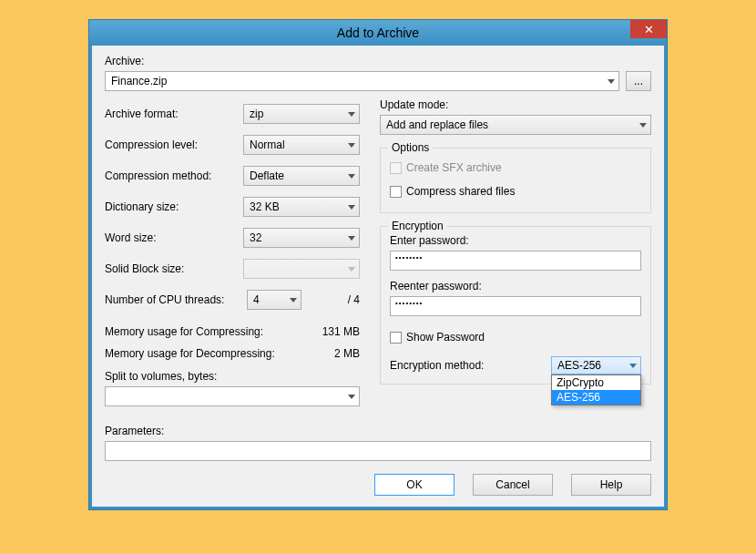 This screenshot has width=756, height=554. Describe the element at coordinates (378, 61) in the screenshot. I see `archive-label: Archive:` at that location.